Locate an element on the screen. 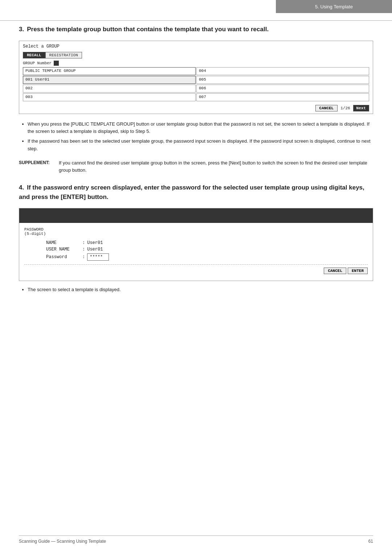 This screenshot has height=554, width=392. password-field-colon: : is located at coordinates (83, 257).